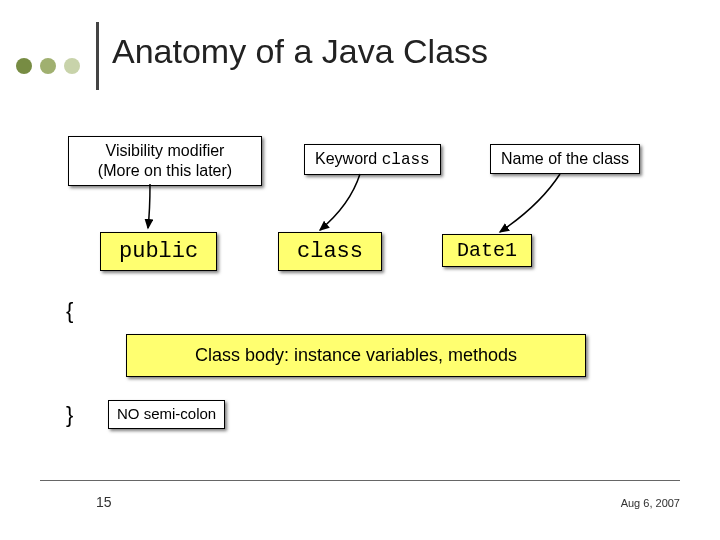  I want to click on body-text: Class body: instance variables, methods, so click(356, 355).